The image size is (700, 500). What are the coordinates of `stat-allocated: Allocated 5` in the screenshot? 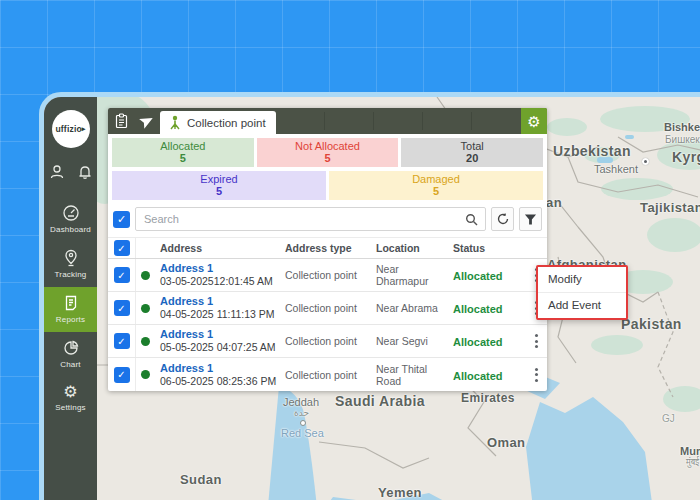 It's located at (183, 152).